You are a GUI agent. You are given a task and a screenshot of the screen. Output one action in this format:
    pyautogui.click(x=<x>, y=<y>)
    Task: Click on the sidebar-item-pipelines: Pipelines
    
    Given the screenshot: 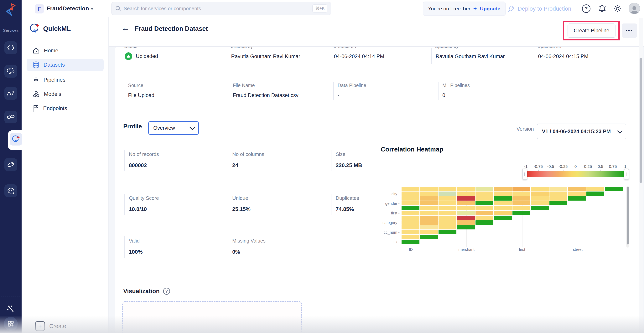 What is the action you would take?
    pyautogui.click(x=65, y=80)
    